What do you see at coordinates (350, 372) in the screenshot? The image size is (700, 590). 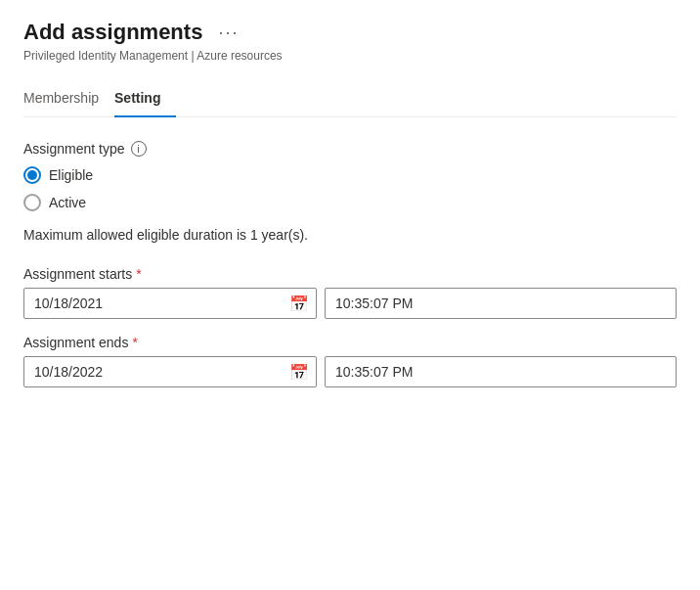 I see `assignment-ends-row: 📅` at bounding box center [350, 372].